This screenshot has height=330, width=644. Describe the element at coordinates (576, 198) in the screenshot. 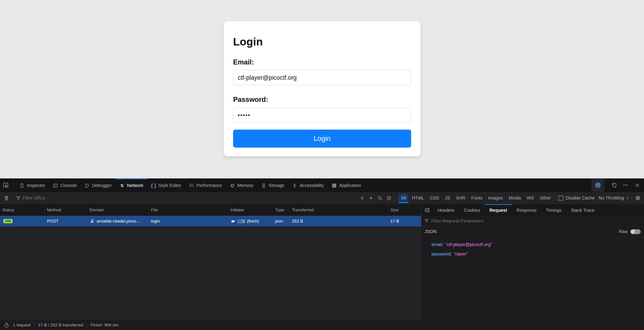

I see `disable-cache-checkbox: Disable Cache` at that location.